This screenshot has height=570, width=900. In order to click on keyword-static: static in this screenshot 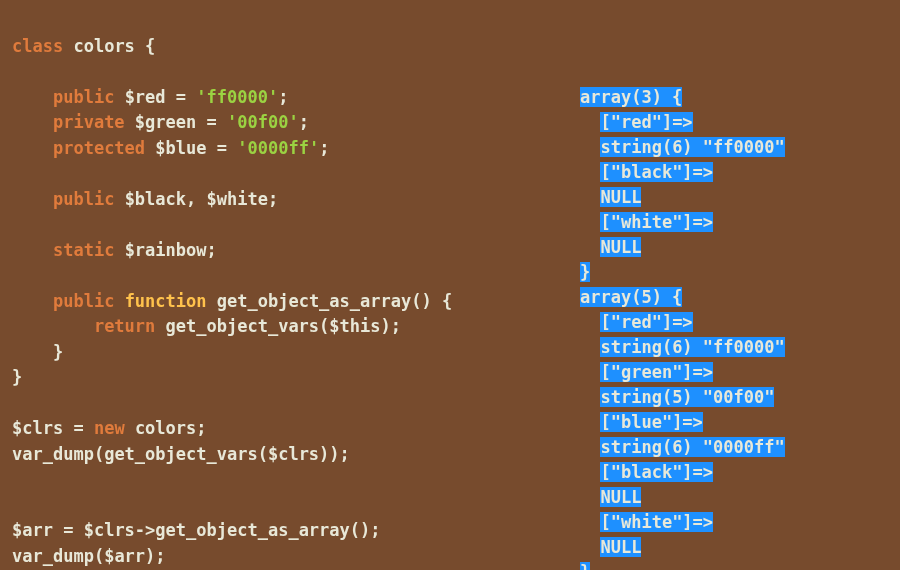, I will do `click(84, 250)`.